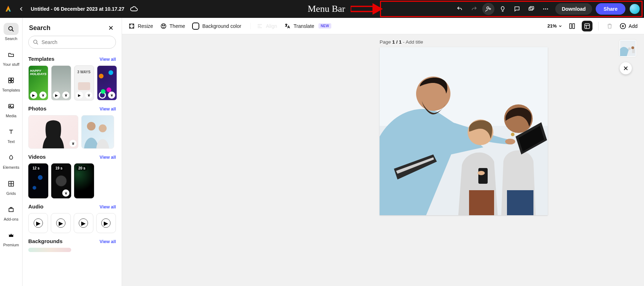 The width and height of the screenshot is (644, 286). I want to click on rail-item-text: Text, so click(11, 135).